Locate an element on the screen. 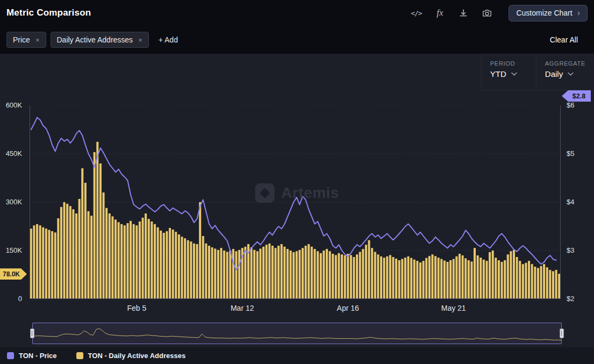  legend-item-daily-active-addresses: TON - Daily Active Addresses is located at coordinates (131, 356).